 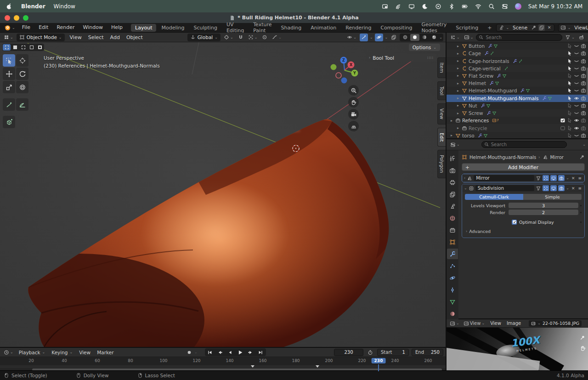 What do you see at coordinates (206, 28) in the screenshot?
I see `workspace-tab-sculpting: Sculpting` at bounding box center [206, 28].